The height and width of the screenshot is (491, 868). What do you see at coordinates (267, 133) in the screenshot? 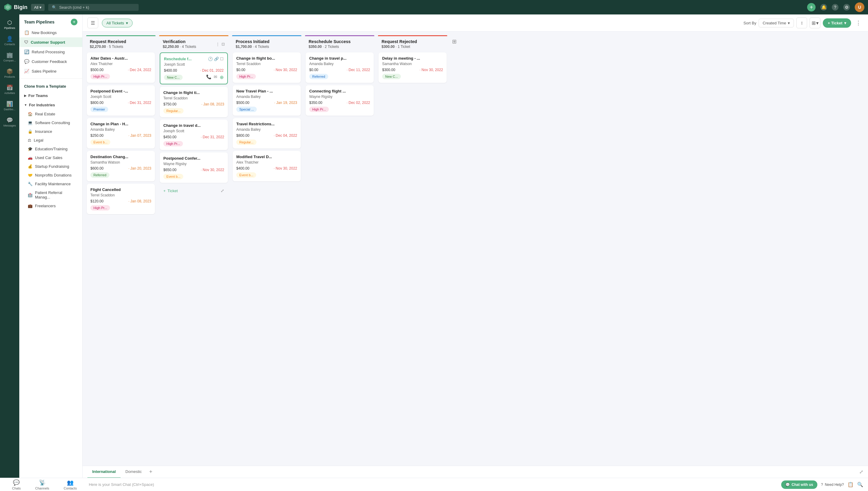
I see `card-travel-restrictions: Travel Restrictions... Amanda Bailey $80…` at bounding box center [267, 133].